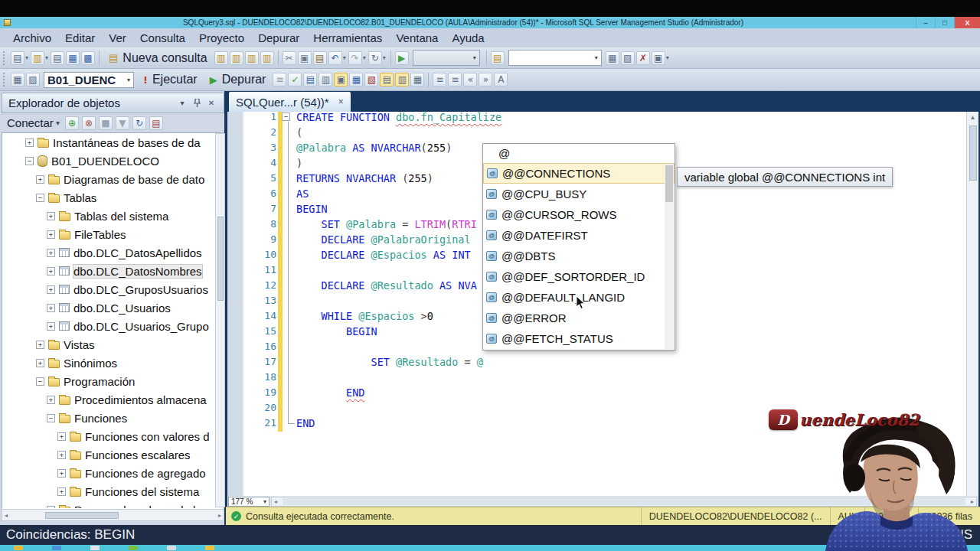 The height and width of the screenshot is (551, 980). I want to click on execute-button: !Ejecutar, so click(170, 80).